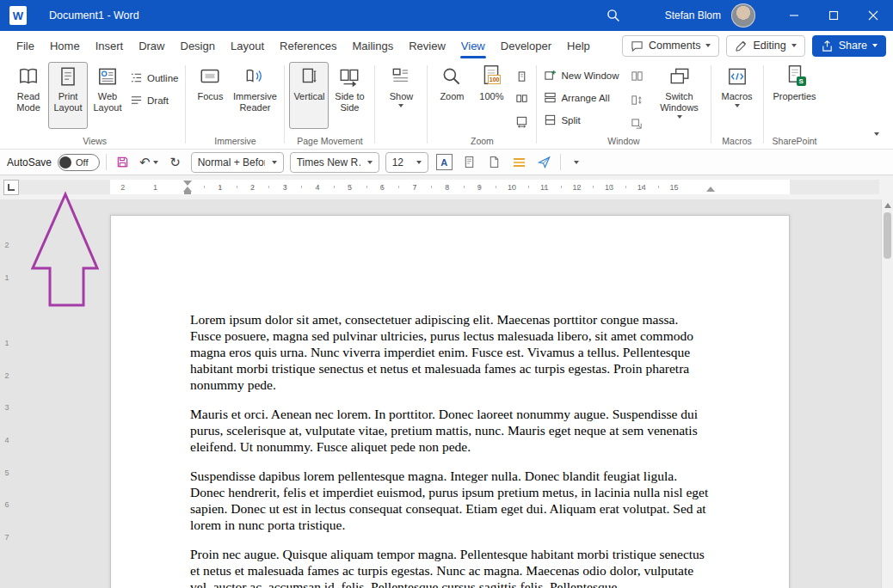  I want to click on page-setup-button, so click(470, 162).